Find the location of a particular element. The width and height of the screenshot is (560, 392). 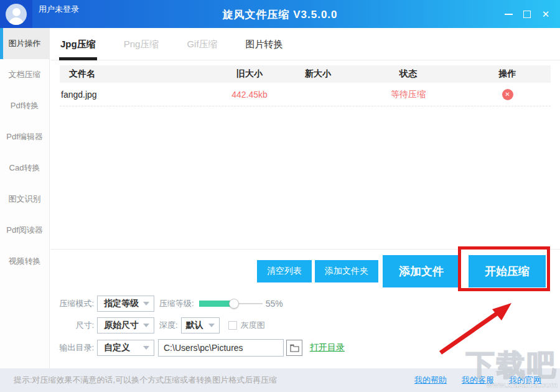

output-dir-label: 输出目录: is located at coordinates (75, 348).